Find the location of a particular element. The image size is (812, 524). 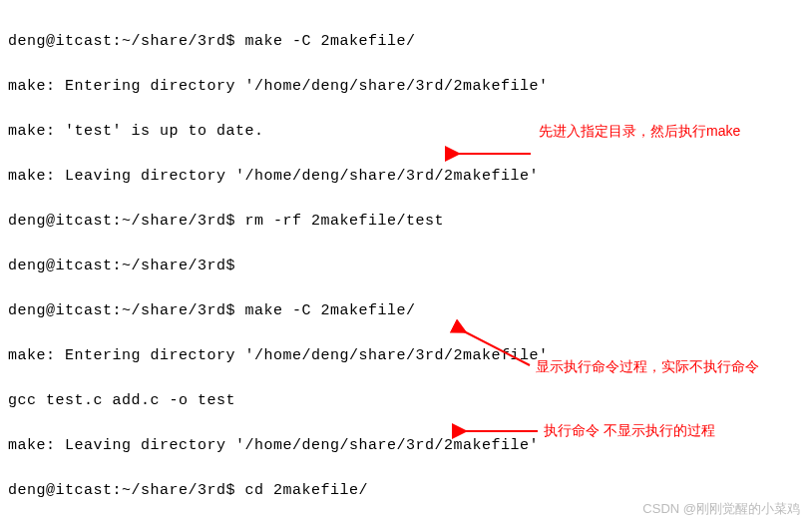

terminal-line: make: Leaving directory '/home/deng/shar… is located at coordinates (406, 178).